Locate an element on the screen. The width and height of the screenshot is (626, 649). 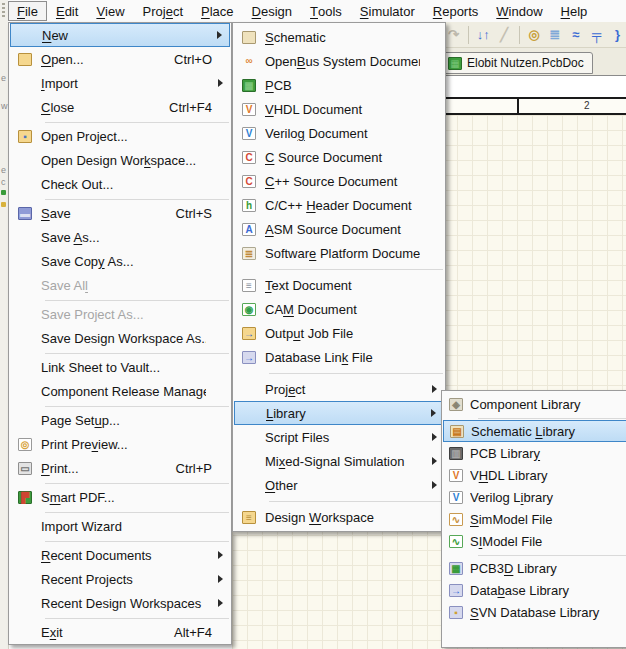
pcb3d-library-icon: ▦ is located at coordinates (456, 568).